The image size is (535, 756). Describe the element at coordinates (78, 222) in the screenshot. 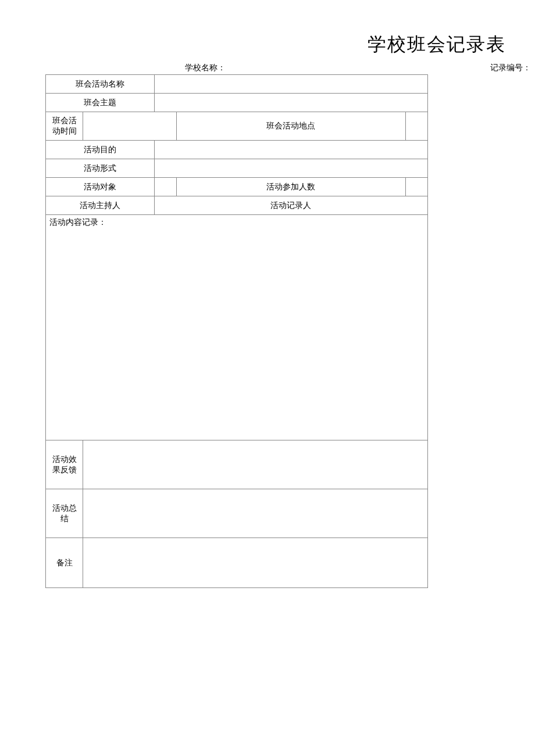

I see `content-record-label: 活动内容记录：` at that location.